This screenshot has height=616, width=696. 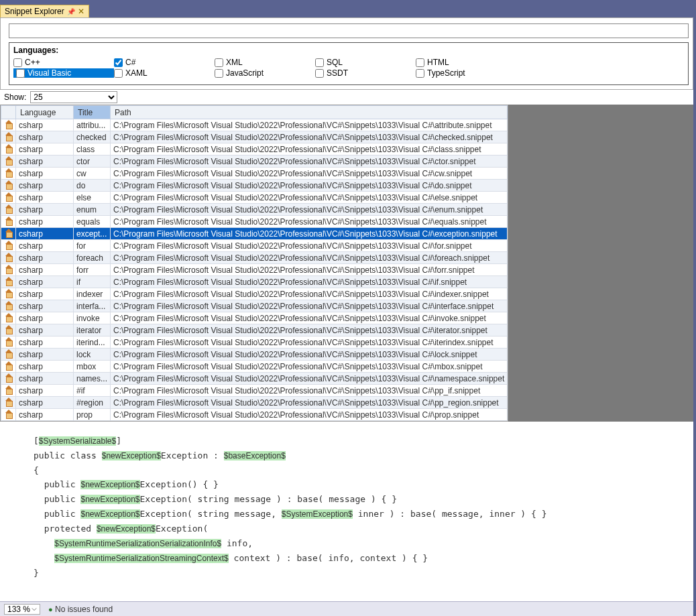 What do you see at coordinates (255, 137) in the screenshot?
I see `table-row: csharpcheckedC:\Program Files\Microsoft …` at bounding box center [255, 137].